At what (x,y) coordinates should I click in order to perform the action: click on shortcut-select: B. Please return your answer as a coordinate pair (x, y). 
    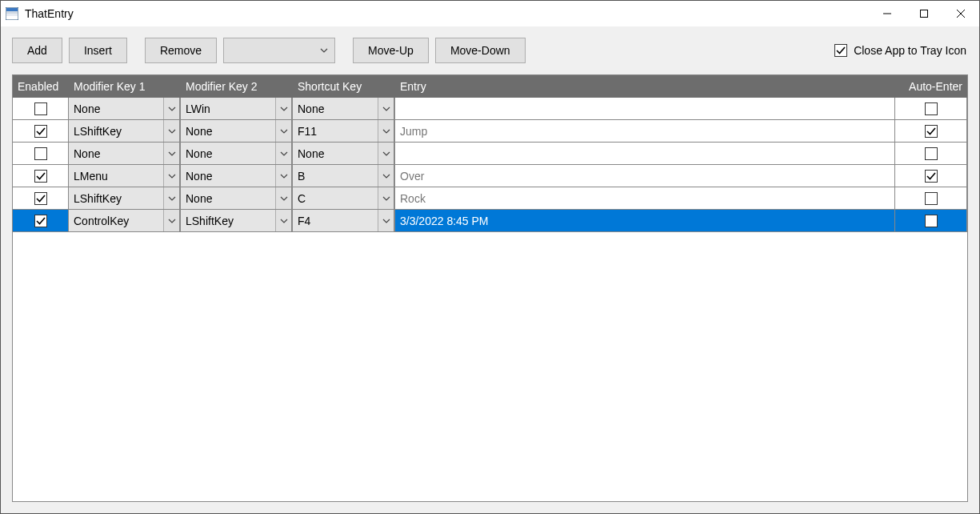
    Looking at the image, I should click on (344, 176).